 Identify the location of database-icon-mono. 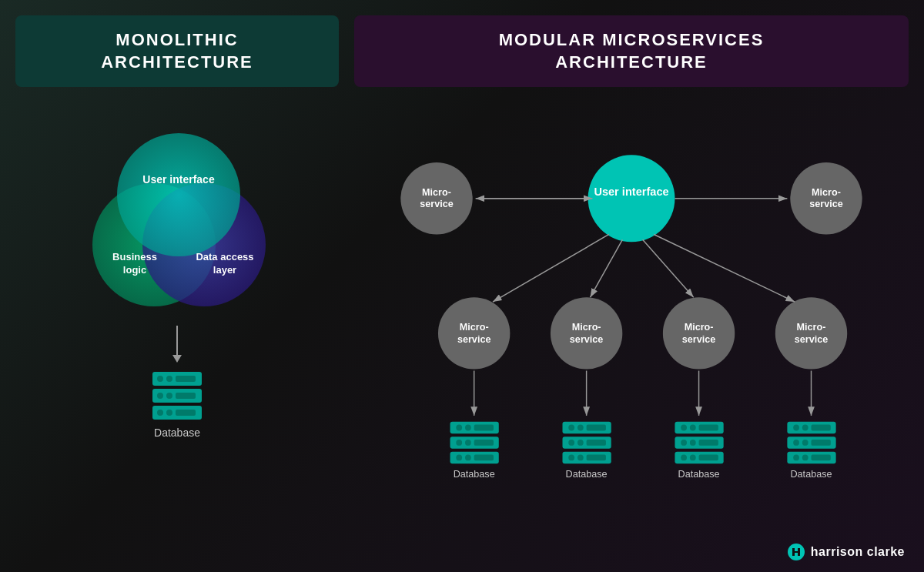
(177, 395).